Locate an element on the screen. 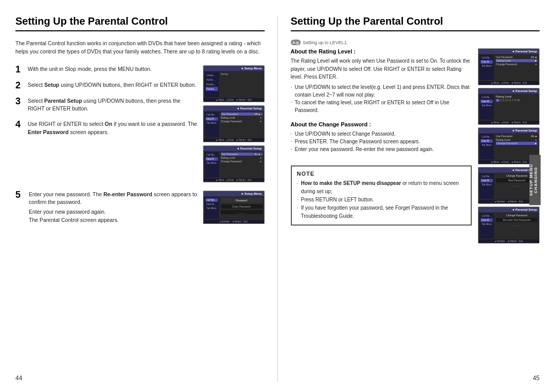 This screenshot has width=555, height=392. btn-enter: ● Enter is located at coordinates (230, 100).